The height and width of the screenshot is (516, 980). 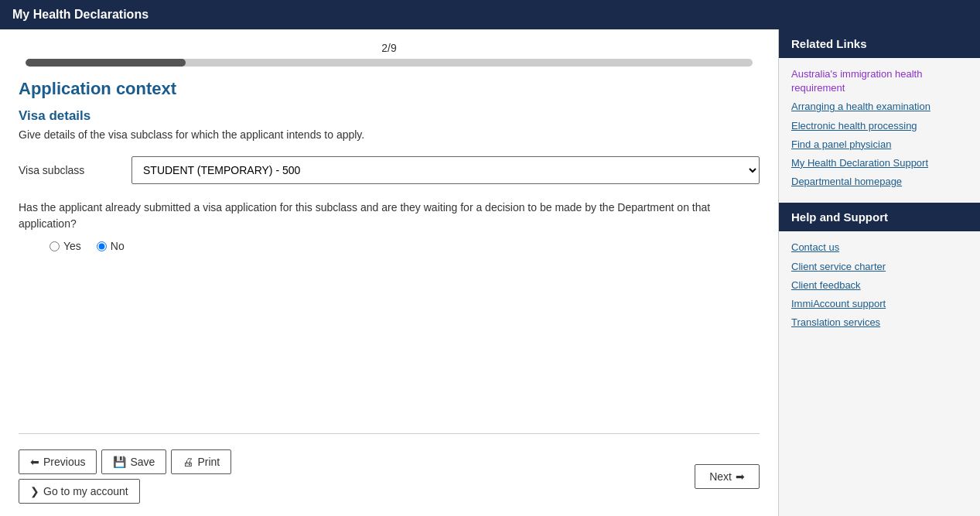 What do you see at coordinates (879, 163) in the screenshot?
I see `link-declaration-support: My Health Declaration Support` at bounding box center [879, 163].